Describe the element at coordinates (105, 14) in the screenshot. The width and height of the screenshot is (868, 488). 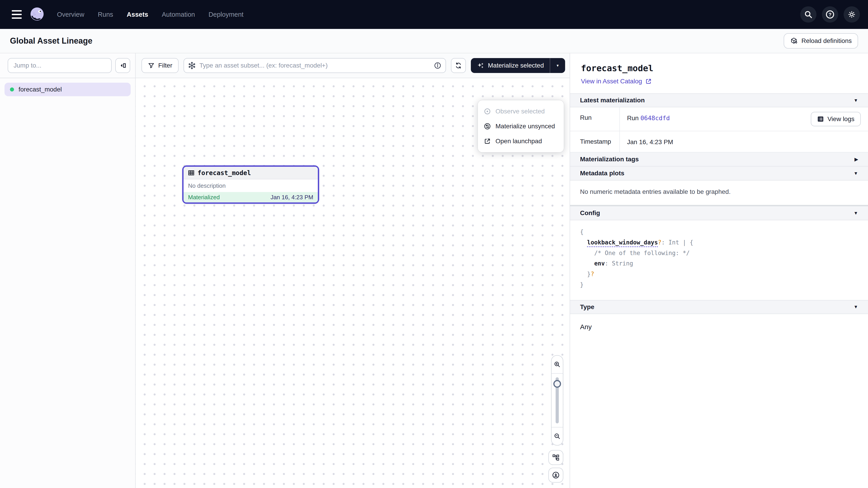
I see `nav-runs: Runs` at that location.